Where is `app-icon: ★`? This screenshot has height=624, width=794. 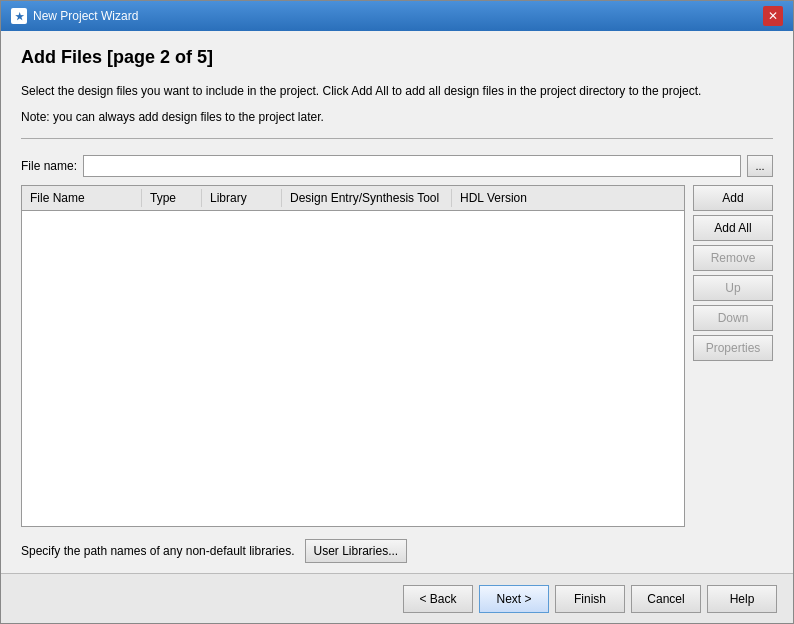
app-icon: ★ is located at coordinates (19, 16).